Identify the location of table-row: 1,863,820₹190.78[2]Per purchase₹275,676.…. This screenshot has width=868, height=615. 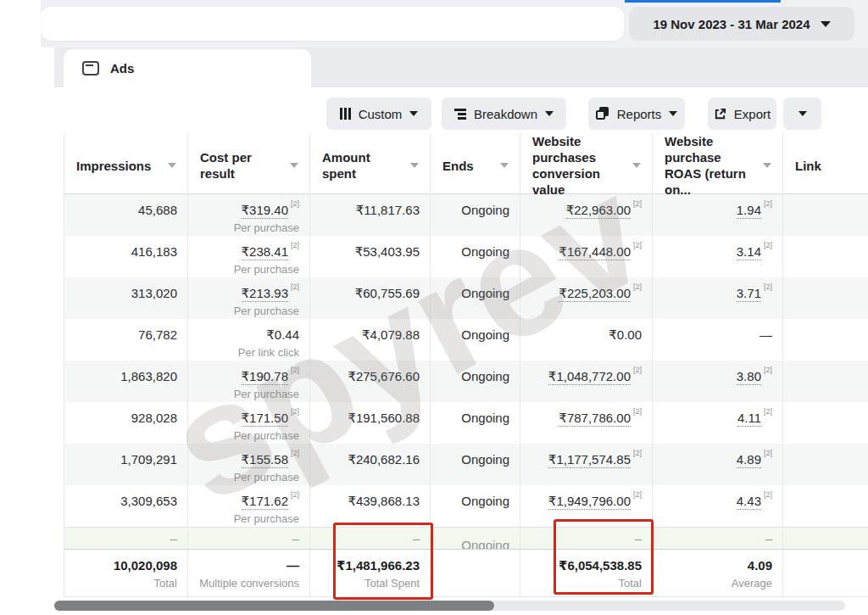
(466, 382).